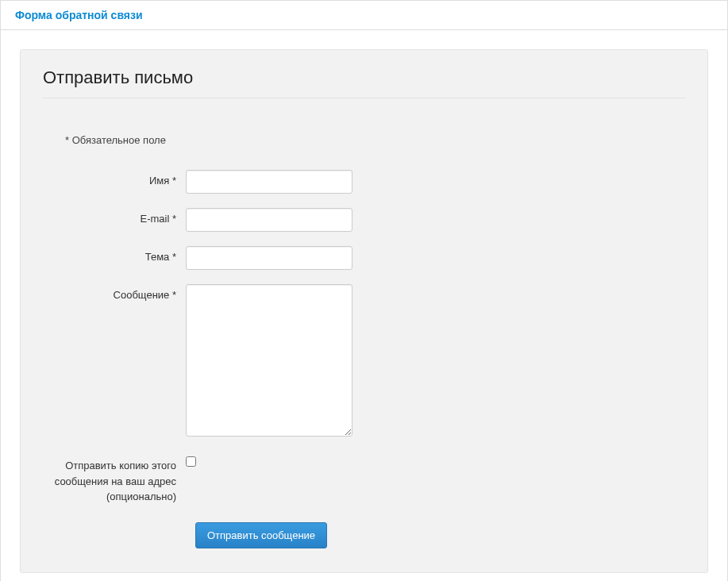 This screenshot has width=728, height=581. Describe the element at coordinates (114, 292) in the screenshot. I see `message-label: Сообщение *` at that location.